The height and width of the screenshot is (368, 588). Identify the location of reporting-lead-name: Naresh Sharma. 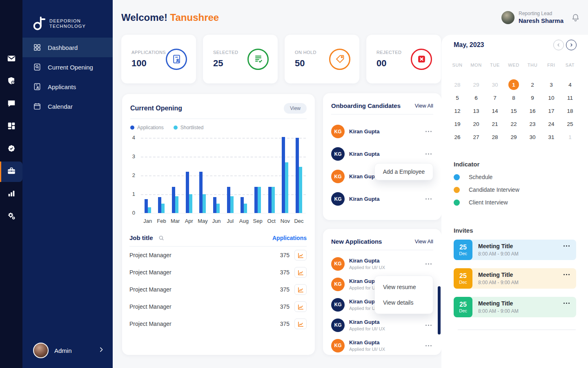
(541, 20).